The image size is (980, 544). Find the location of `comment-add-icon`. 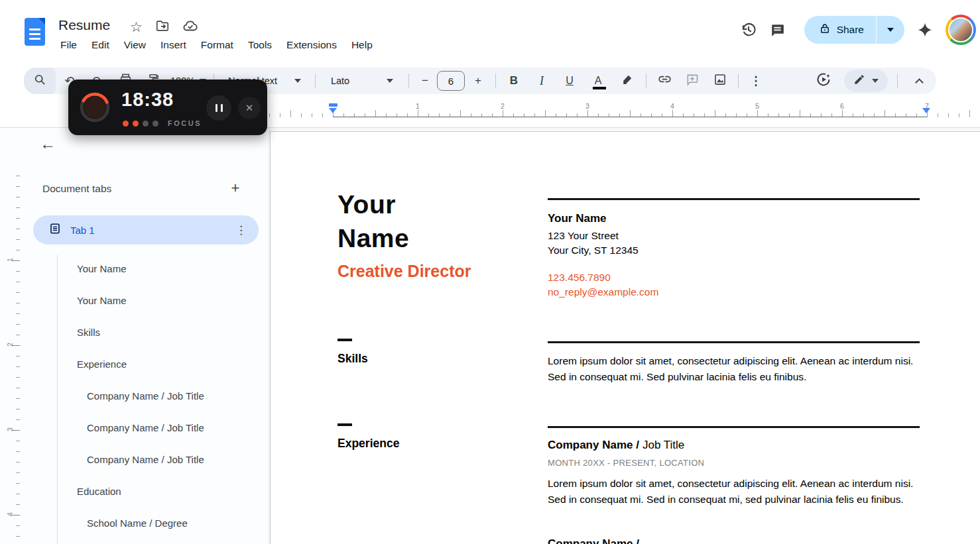

comment-add-icon is located at coordinates (692, 81).